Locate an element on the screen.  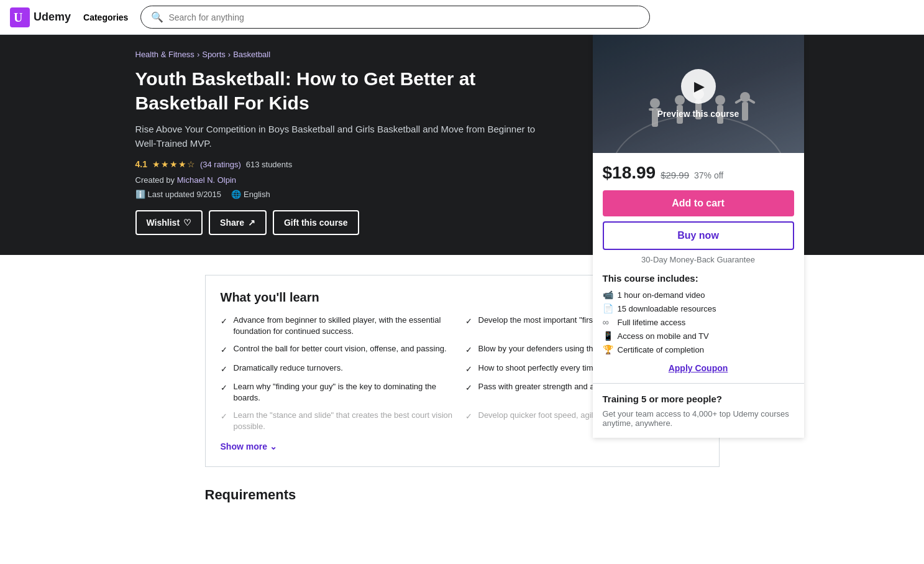
sidebar-body: $18.99 $29.99 37% off Add to cart Buy no… is located at coordinates (698, 268).